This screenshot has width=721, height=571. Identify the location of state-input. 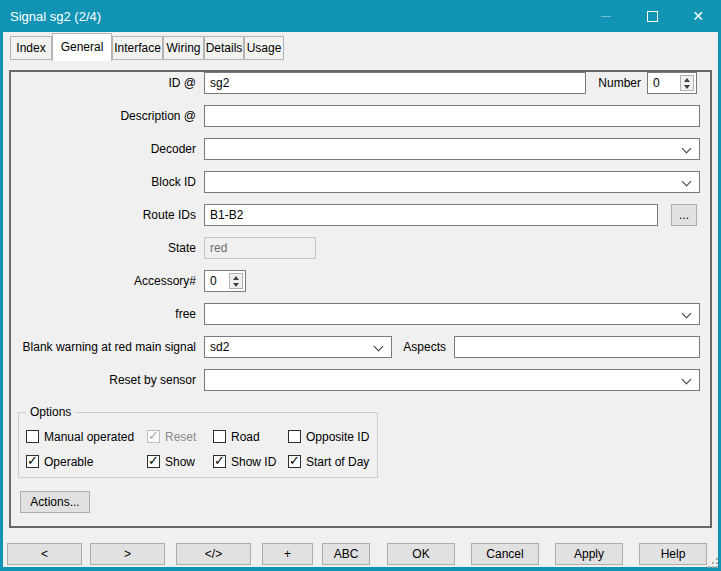
(260, 248).